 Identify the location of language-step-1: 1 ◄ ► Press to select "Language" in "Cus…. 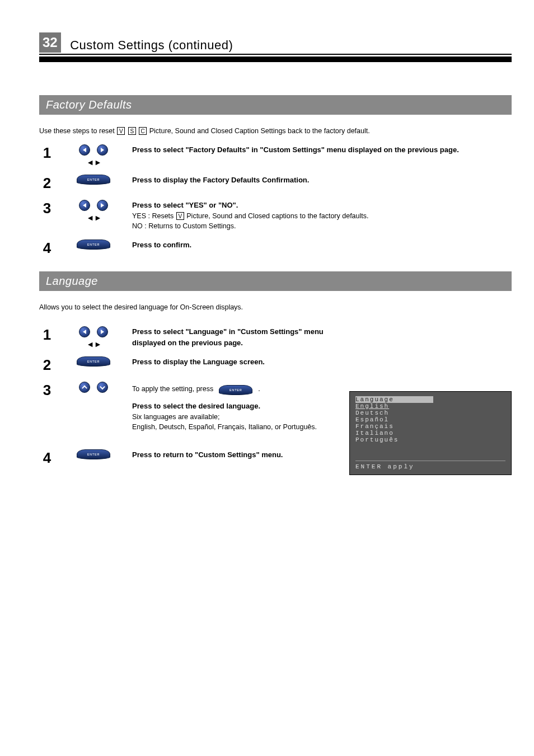
(183, 337).